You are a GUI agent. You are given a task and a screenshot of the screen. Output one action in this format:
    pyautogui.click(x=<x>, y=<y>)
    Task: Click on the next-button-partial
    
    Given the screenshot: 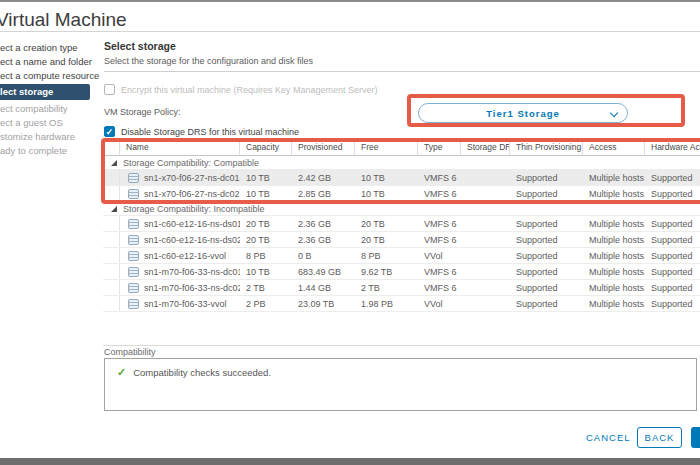 What is the action you would take?
    pyautogui.click(x=696, y=438)
    